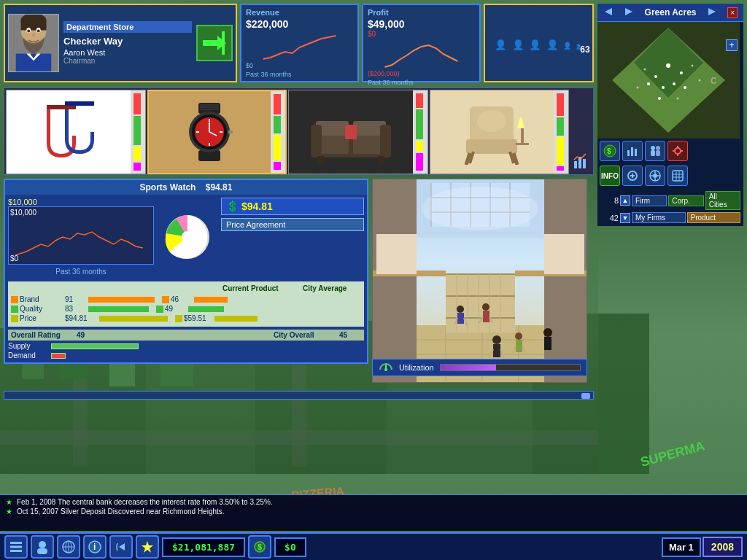 The image size is (747, 560). Describe the element at coordinates (723, 201) in the screenshot. I see `firm-cities-btn: All Cities` at that location.